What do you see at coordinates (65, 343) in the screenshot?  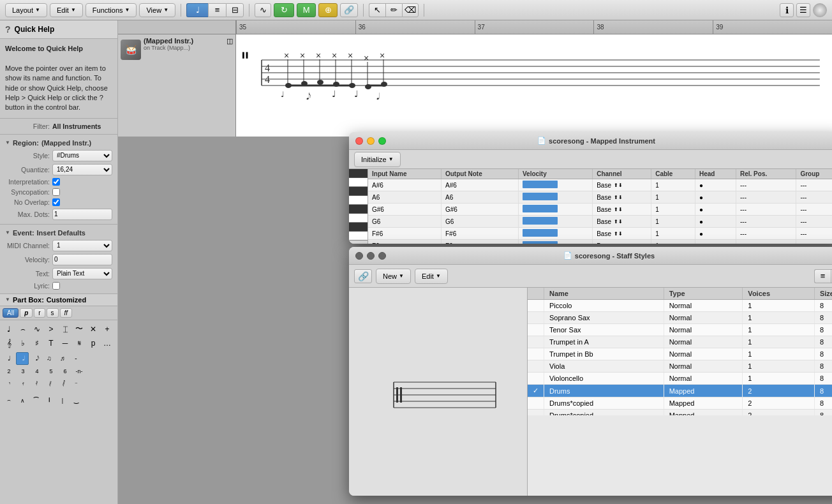 I see `part-icon-line: ─` at bounding box center [65, 343].